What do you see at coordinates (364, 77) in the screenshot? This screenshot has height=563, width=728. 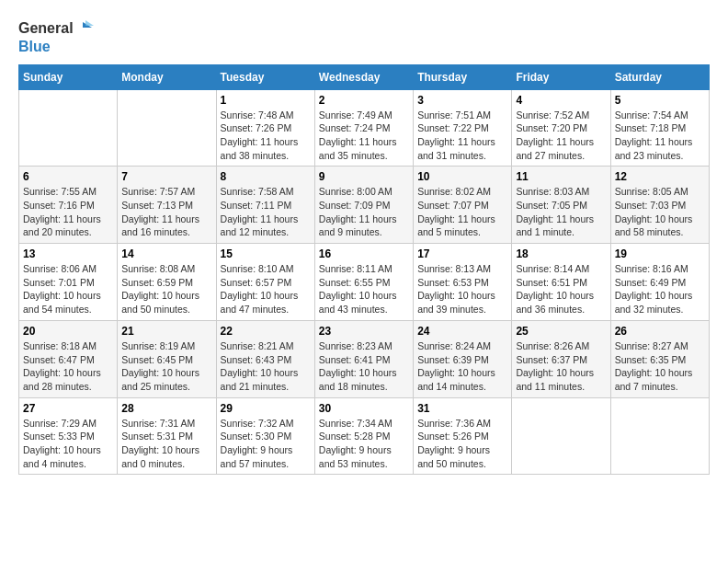 I see `weekday-header-wednesday: Wednesday` at bounding box center [364, 77].